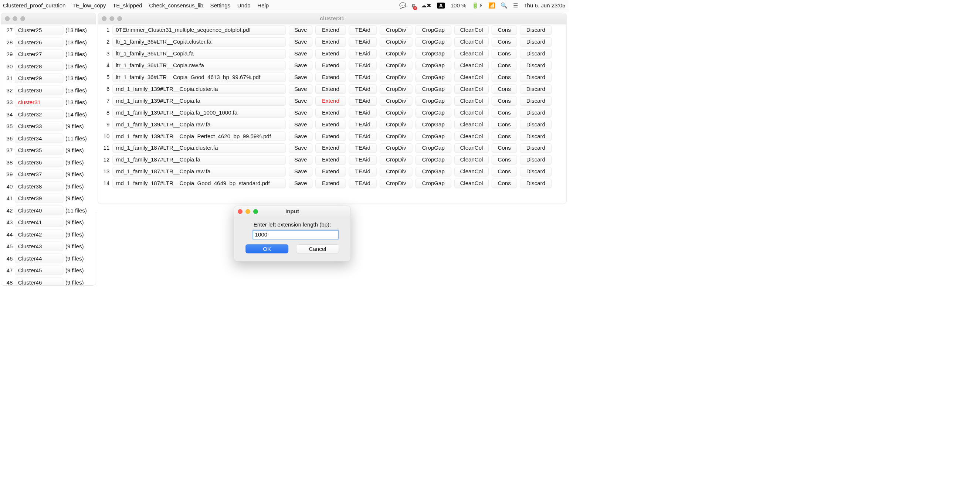 Image resolution: width=980 pixels, height=497 pixels. What do you see at coordinates (292, 211) in the screenshot?
I see `input-dialog-titlebar: Input` at bounding box center [292, 211].